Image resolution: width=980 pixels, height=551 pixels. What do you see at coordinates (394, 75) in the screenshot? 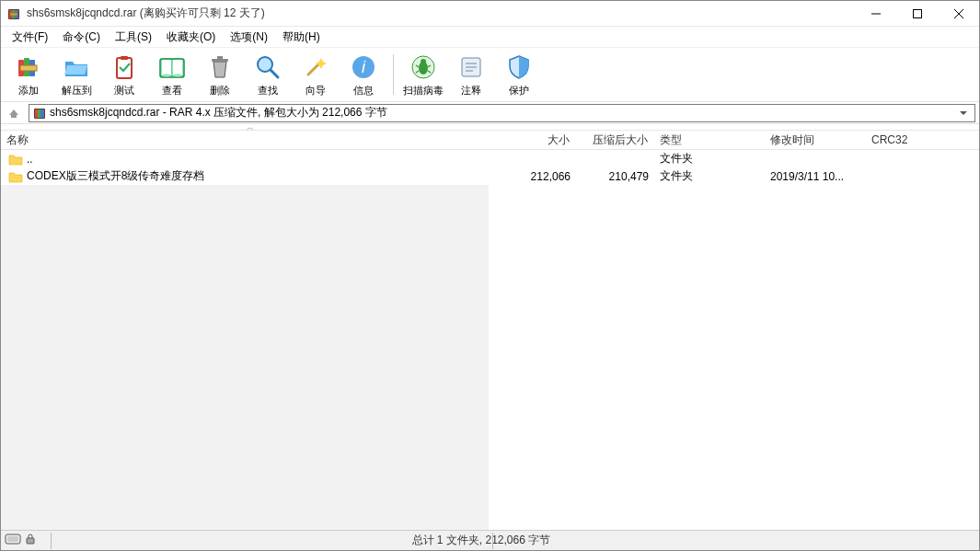
I see `toolbar-separator` at bounding box center [394, 75].